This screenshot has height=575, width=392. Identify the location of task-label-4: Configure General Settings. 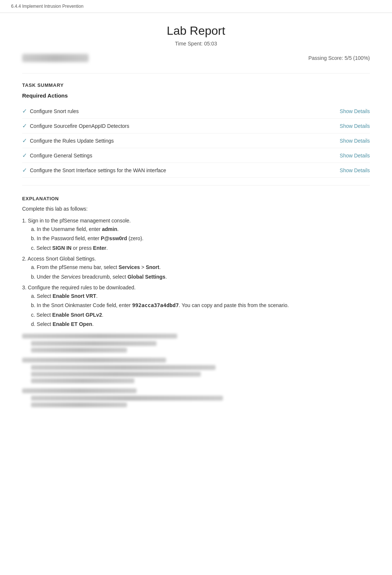
(183, 156).